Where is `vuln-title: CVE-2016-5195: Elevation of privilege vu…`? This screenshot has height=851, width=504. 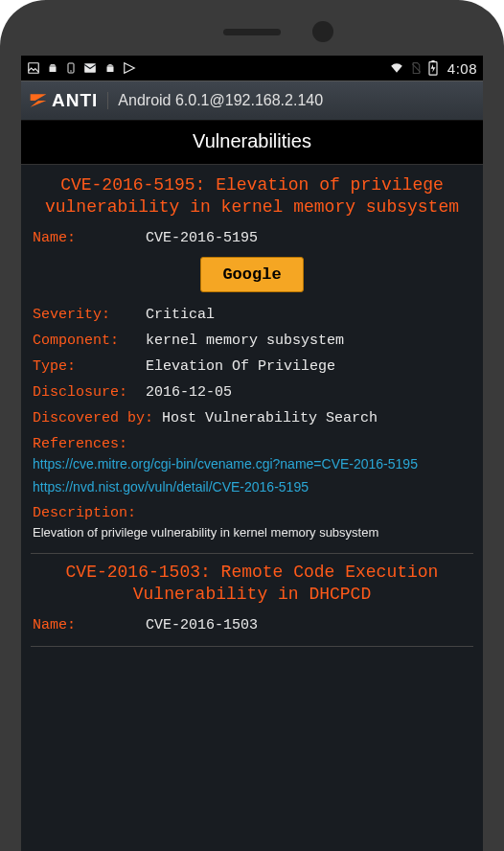
vuln-title: CVE-2016-5195: Elevation of privilege vu… is located at coordinates (252, 197).